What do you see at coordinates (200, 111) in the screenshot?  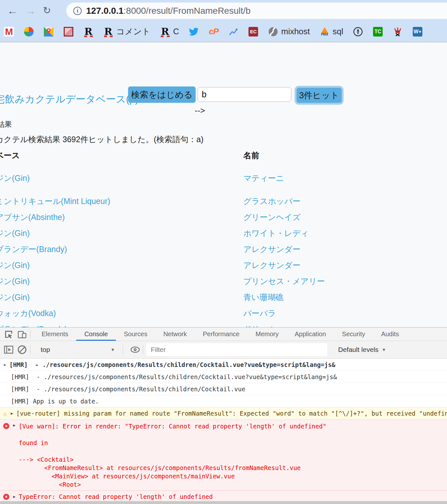 I see `comment-arrow-text: -->` at bounding box center [200, 111].